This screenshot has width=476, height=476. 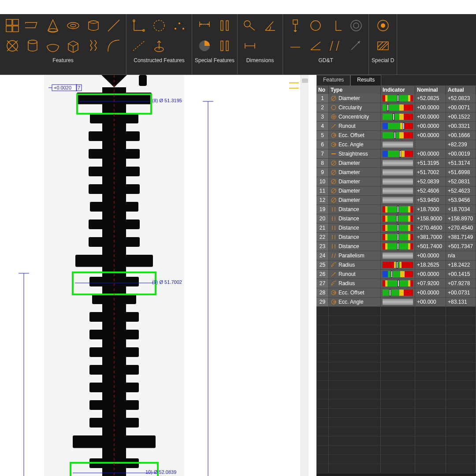 I want to click on tool-extrude-icon, so click(x=159, y=46).